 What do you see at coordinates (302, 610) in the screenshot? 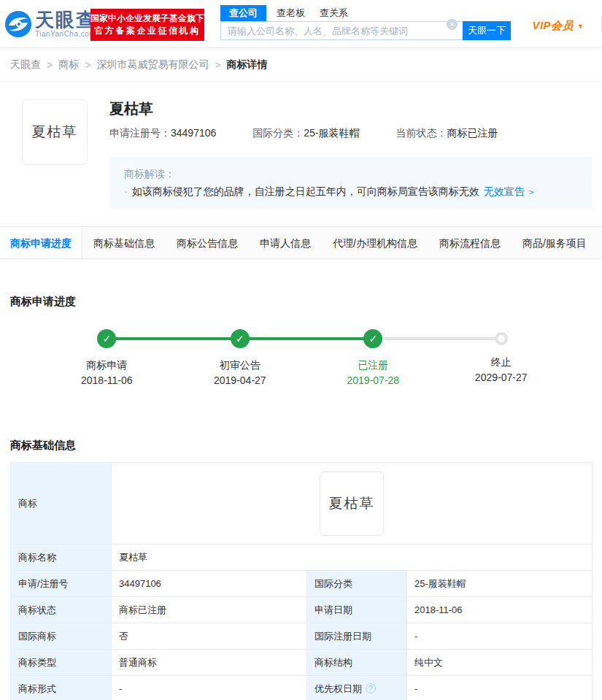
I see `table-row: 商标状态商标已注册申请日期2018-11-06` at bounding box center [302, 610].